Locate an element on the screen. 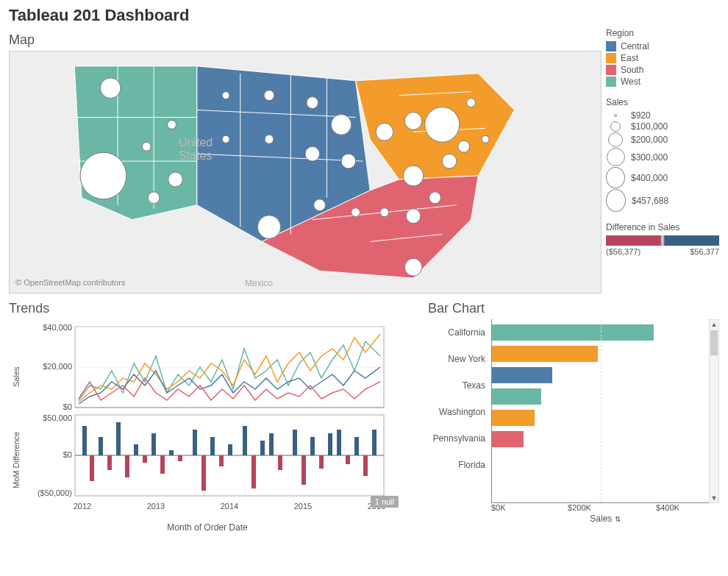  sort-icon: ⇅ is located at coordinates (618, 519).